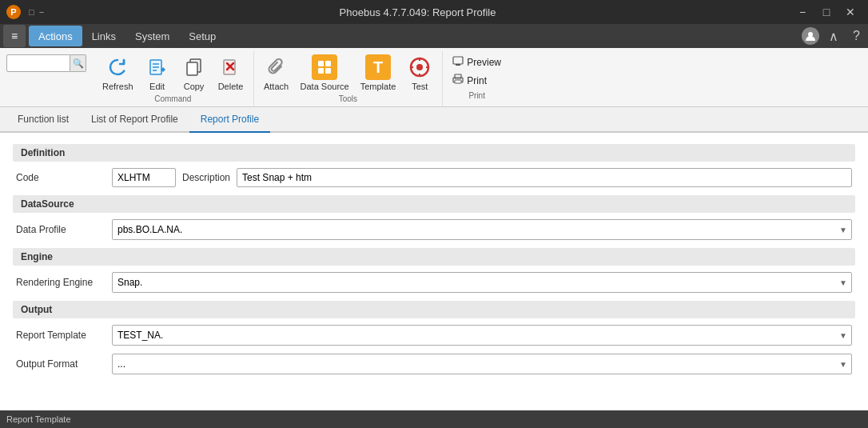  What do you see at coordinates (46, 63) in the screenshot?
I see `ribbon-search: 🔍` at bounding box center [46, 63].